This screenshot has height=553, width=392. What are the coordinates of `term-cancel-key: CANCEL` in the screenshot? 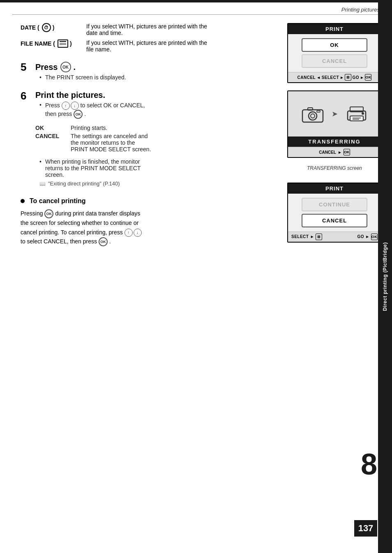 It's located at (50, 143).